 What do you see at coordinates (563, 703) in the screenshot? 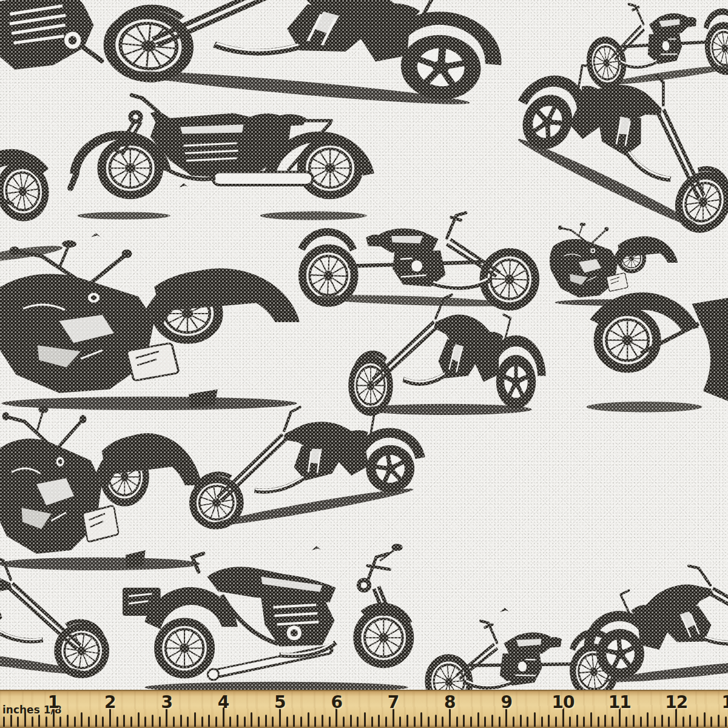
I see `ruler-number-10: 10` at bounding box center [563, 703].